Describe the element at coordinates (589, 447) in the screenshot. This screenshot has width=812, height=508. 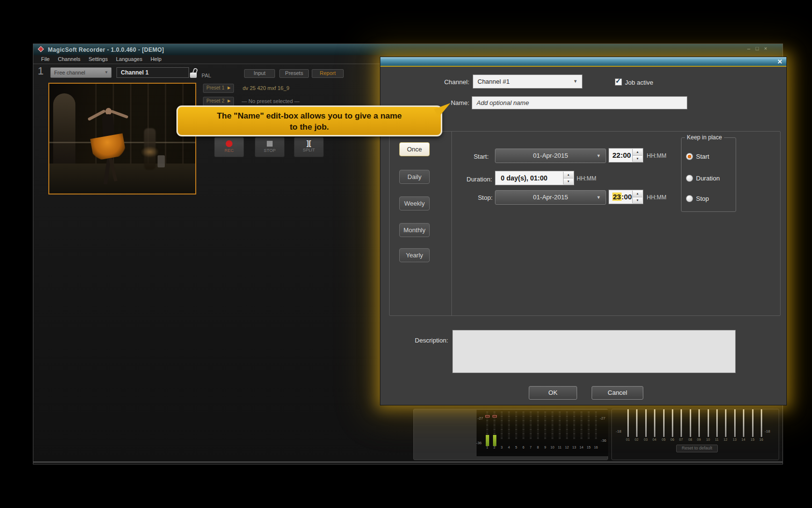
I see `meter-channel-number: 15` at that location.